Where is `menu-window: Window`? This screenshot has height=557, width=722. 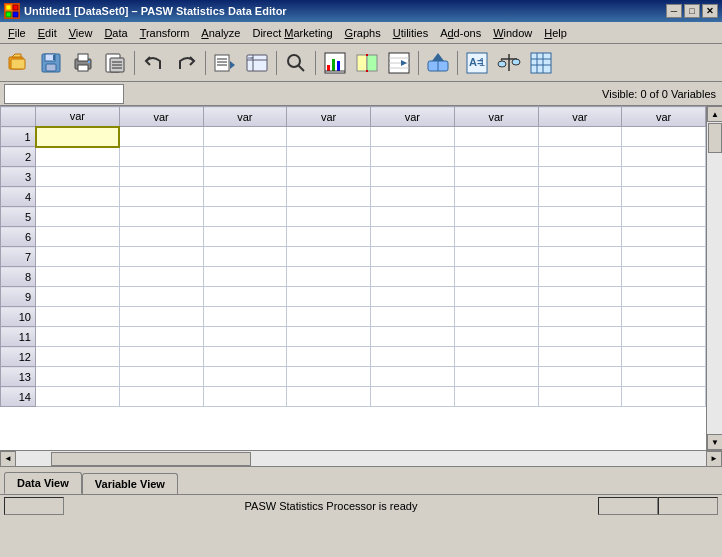
menu-window: Window is located at coordinates (512, 33).